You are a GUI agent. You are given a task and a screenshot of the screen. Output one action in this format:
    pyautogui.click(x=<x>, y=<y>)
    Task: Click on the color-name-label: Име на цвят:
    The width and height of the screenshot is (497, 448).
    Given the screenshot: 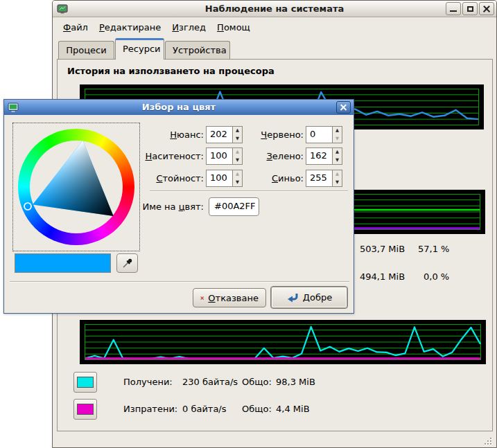 What is the action you would take?
    pyautogui.click(x=172, y=206)
    